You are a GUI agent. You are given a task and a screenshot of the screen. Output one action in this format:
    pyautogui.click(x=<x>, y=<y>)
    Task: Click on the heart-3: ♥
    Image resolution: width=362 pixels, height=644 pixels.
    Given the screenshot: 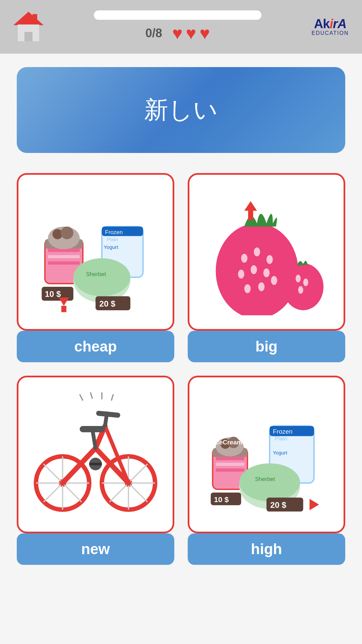 What is the action you would take?
    pyautogui.click(x=204, y=33)
    